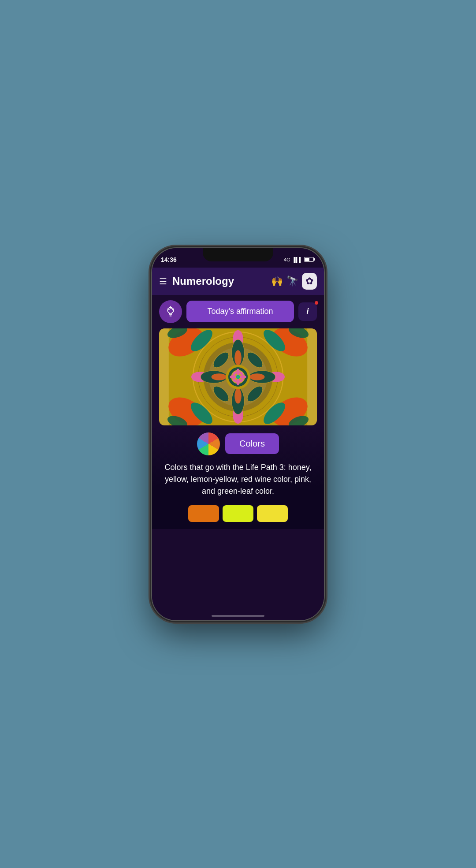 This screenshot has height=868, width=476. What do you see at coordinates (238, 377) in the screenshot?
I see `mandala-image` at bounding box center [238, 377].